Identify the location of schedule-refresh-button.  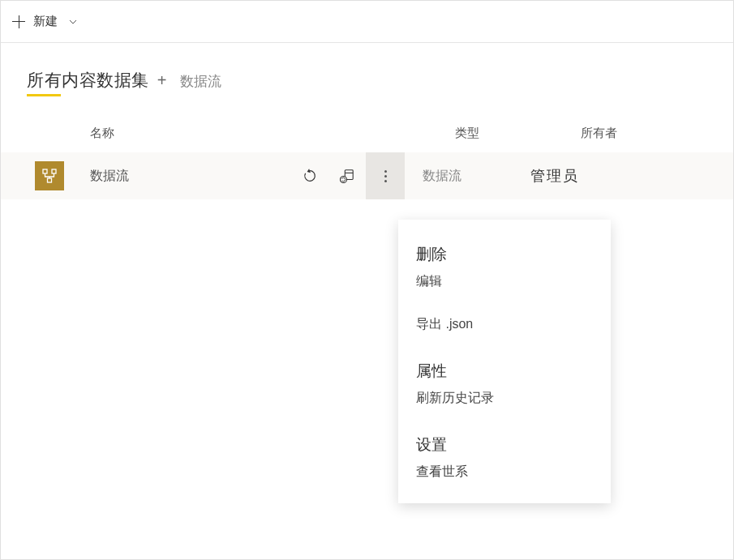
(347, 176).